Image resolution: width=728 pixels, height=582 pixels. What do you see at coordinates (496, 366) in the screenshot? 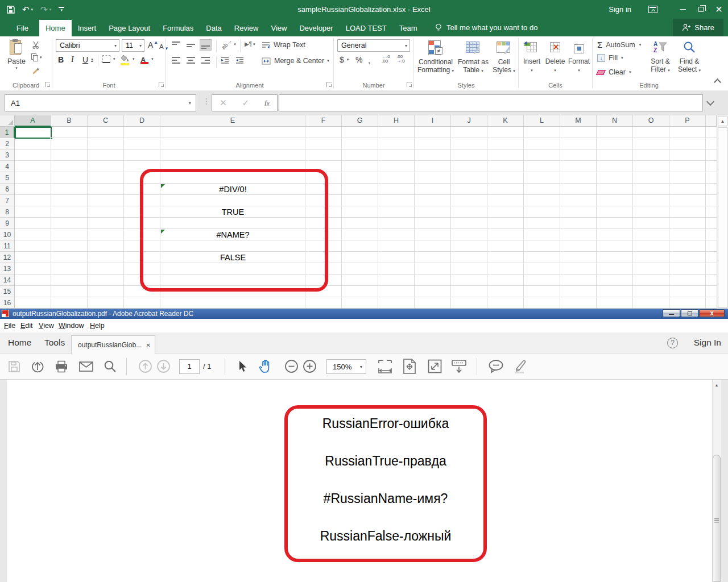
I see `comment-icon` at bounding box center [496, 366].